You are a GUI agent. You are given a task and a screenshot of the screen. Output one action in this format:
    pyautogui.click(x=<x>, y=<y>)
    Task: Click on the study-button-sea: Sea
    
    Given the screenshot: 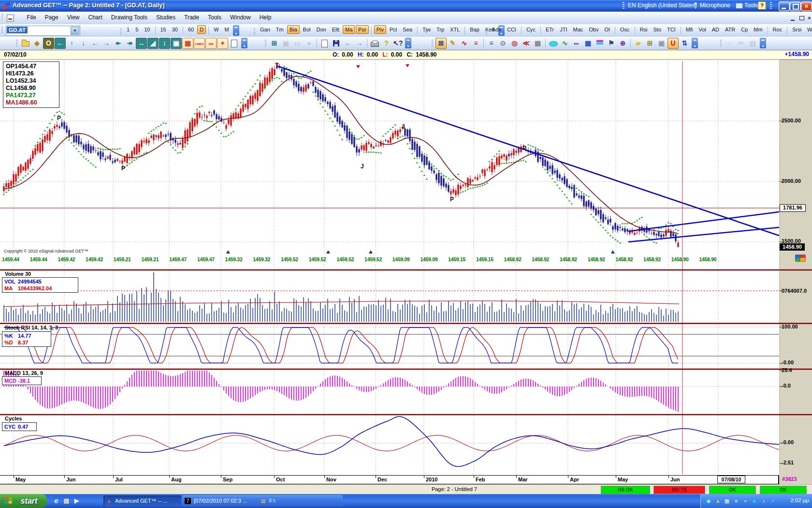 What is the action you would take?
    pyautogui.click(x=407, y=30)
    